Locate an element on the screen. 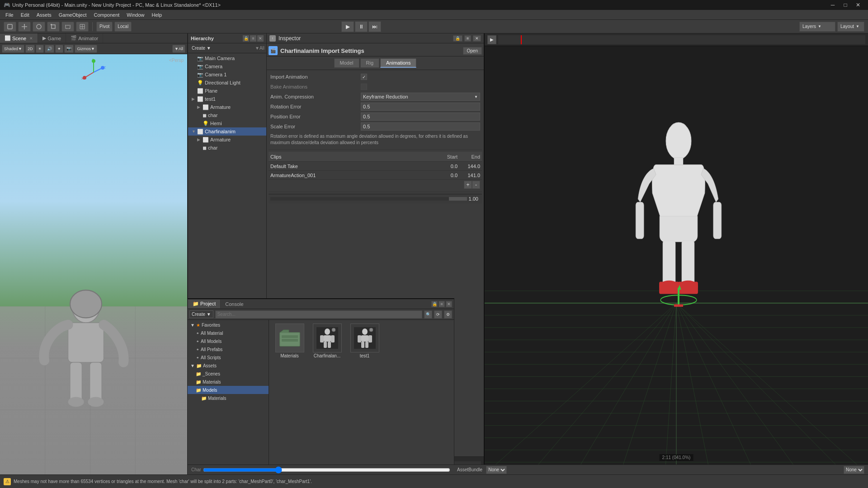 This screenshot has height=488, width=868. project-search-button: 🔍 is located at coordinates (428, 314).